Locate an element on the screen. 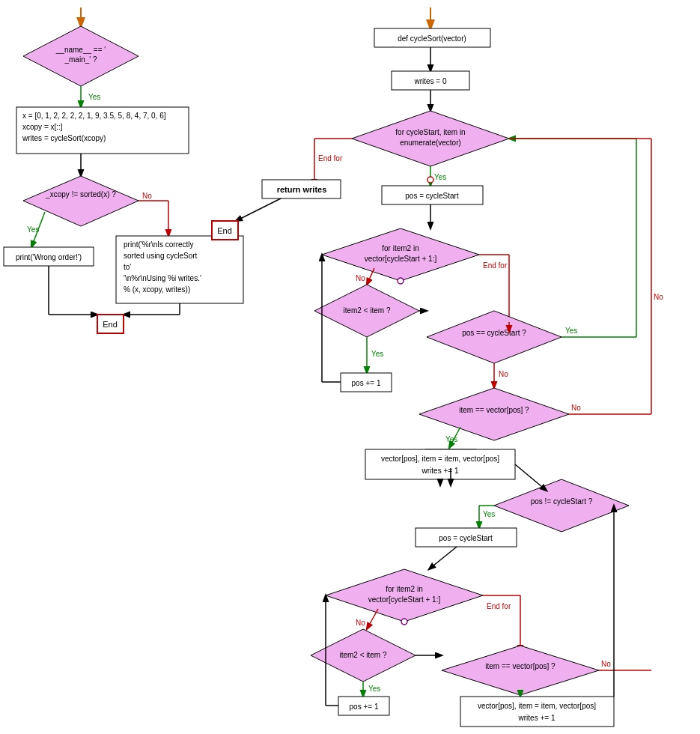 This screenshot has width=700, height=734. cond-sorted-label: _xcopy != sorted(x) ? is located at coordinates (81, 195).